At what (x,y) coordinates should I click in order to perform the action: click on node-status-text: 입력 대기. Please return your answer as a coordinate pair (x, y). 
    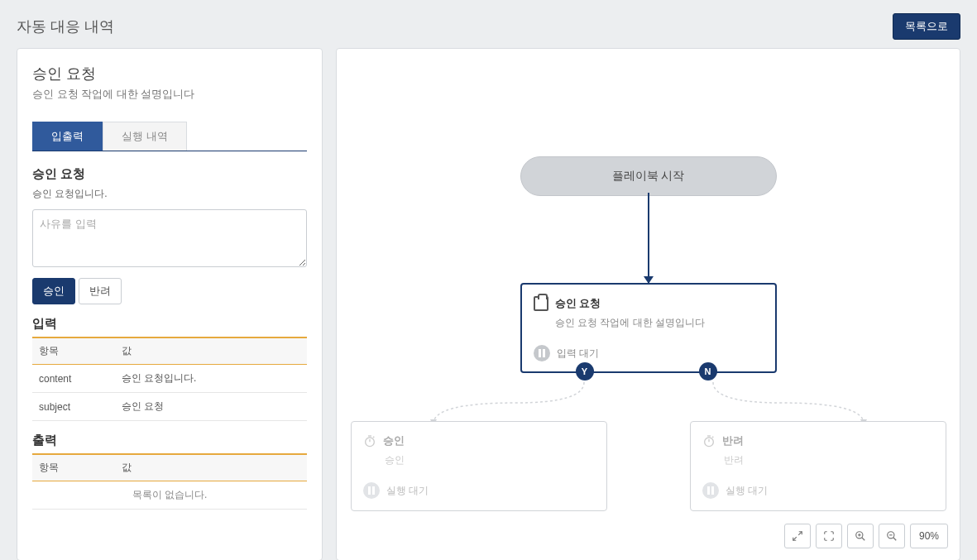
    Looking at the image, I should click on (577, 354).